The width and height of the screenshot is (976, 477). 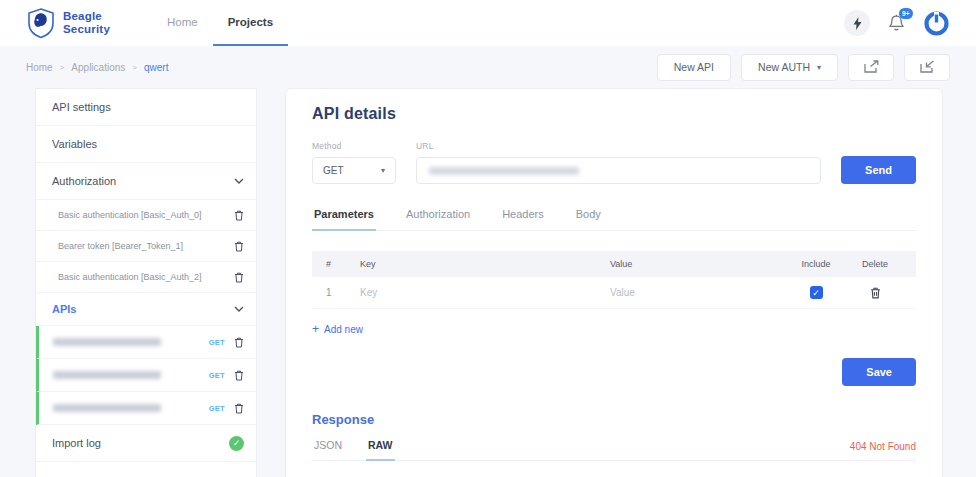 I want to click on request-tabs: Parameters Authorization Headers Body, so click(x=614, y=220).